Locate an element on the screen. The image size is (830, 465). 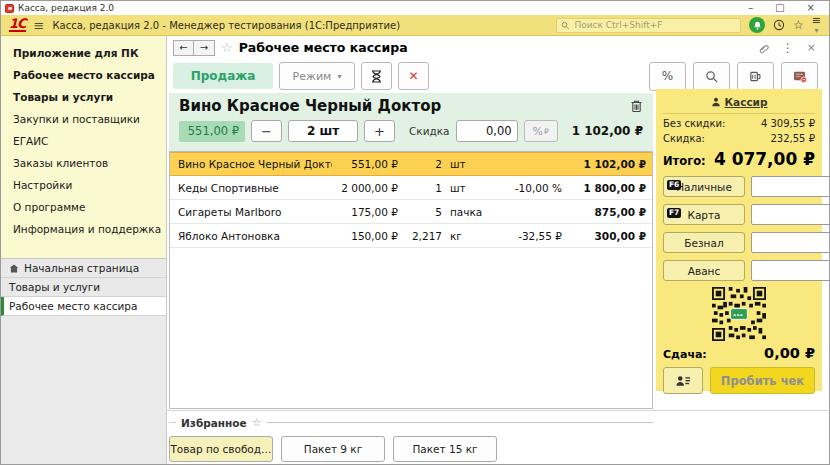
row-price: 2 000,00 ₽ is located at coordinates (365, 188).